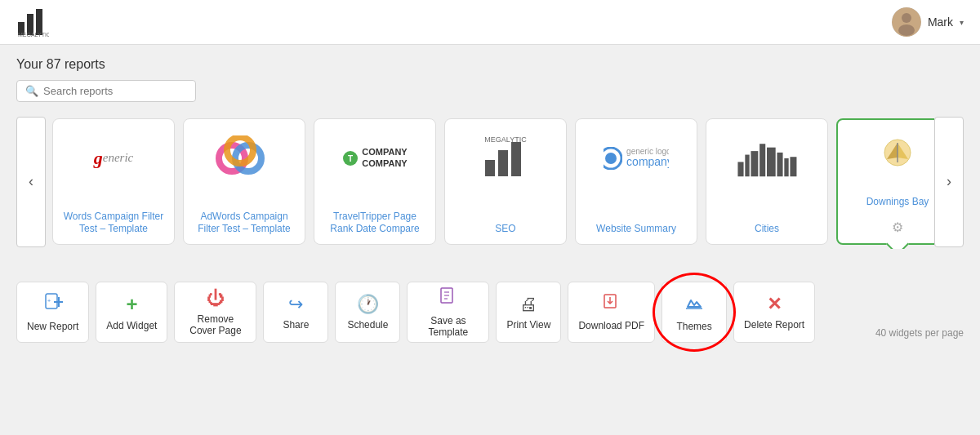 The width and height of the screenshot is (980, 435). Describe the element at coordinates (31, 182) in the screenshot. I see `carousel-prev-button: ‹` at that location.